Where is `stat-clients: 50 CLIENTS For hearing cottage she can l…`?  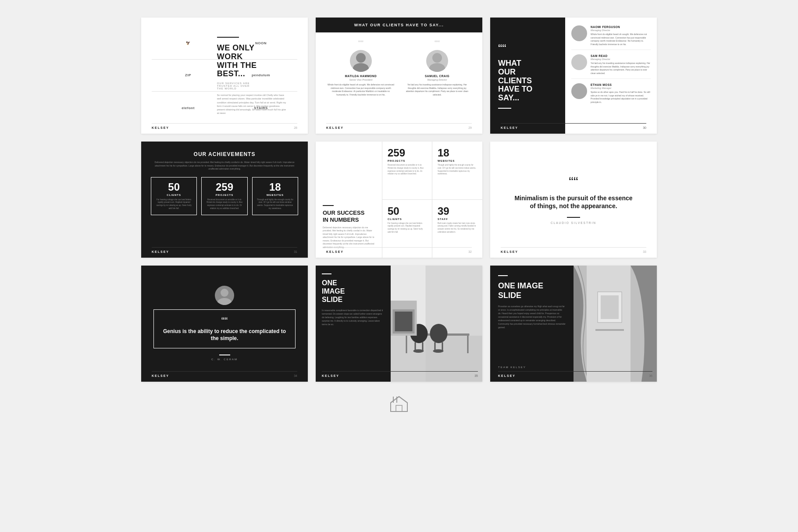
stat-clients: 50 CLIENTS For hearing cottage she can l… is located at coordinates (174, 196).